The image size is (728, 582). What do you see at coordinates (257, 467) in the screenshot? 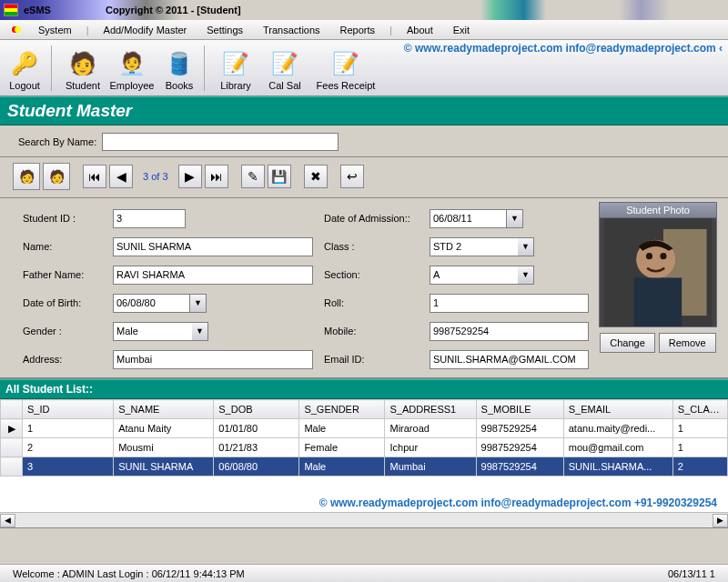
I see `cell: 06/08/80` at bounding box center [257, 467].